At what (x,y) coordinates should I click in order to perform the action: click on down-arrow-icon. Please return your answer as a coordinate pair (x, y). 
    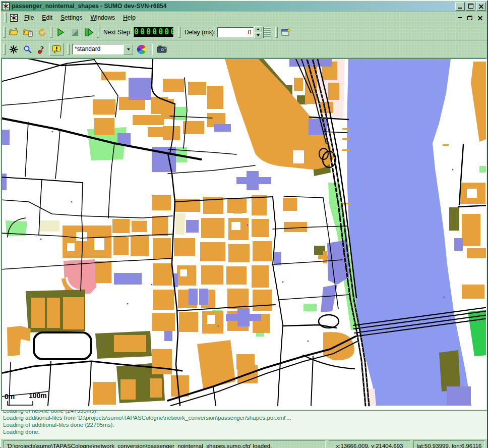
    Looking at the image, I should click on (258, 35).